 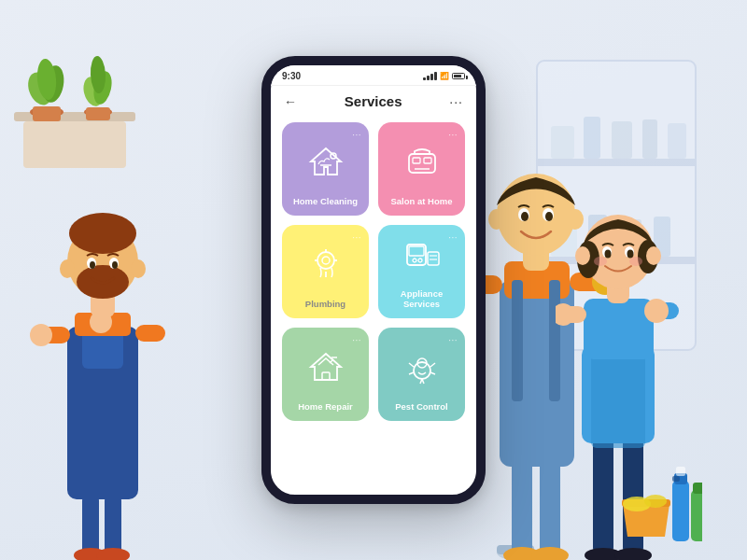 I want to click on salon-at-home-icon, so click(x=422, y=164).